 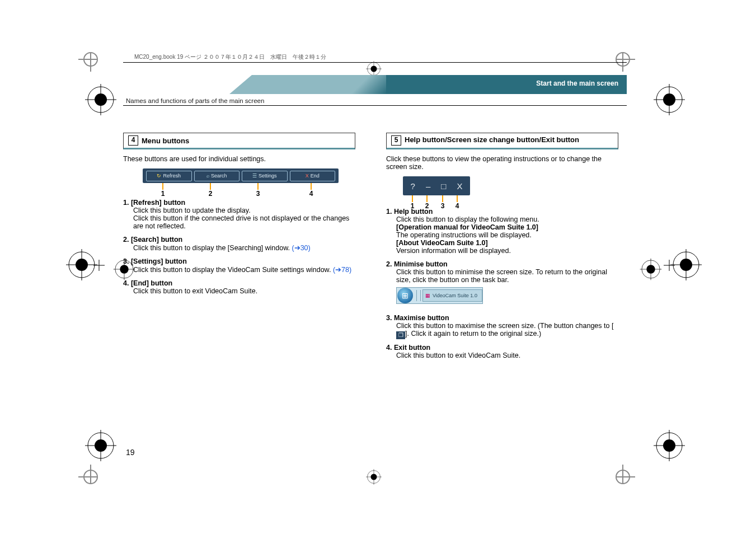 What do you see at coordinates (169, 176) in the screenshot?
I see `refresh-button: ↻Refresh` at bounding box center [169, 176].